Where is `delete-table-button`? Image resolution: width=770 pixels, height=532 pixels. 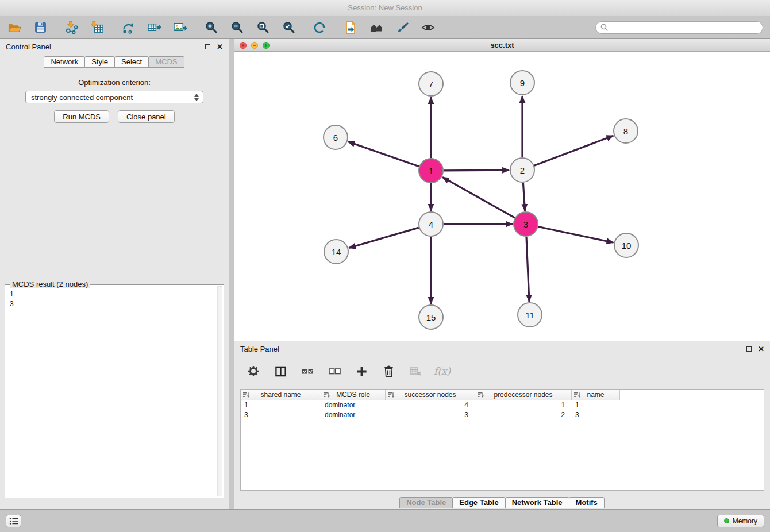
delete-table-button is located at coordinates (415, 371).